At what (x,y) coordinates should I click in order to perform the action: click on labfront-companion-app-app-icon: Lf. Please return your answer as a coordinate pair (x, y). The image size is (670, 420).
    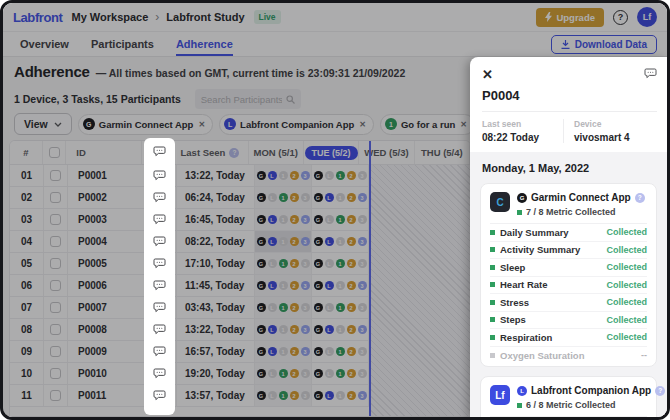
    Looking at the image, I should click on (500, 395).